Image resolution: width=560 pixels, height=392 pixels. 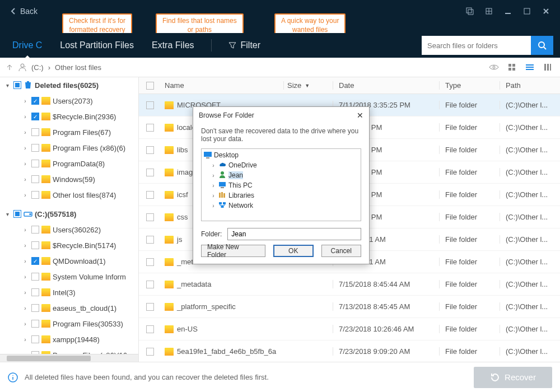 I want to click on table-row: _metadata 7/15/2018 8:45:44 AM File fold…, so click(x=349, y=284).